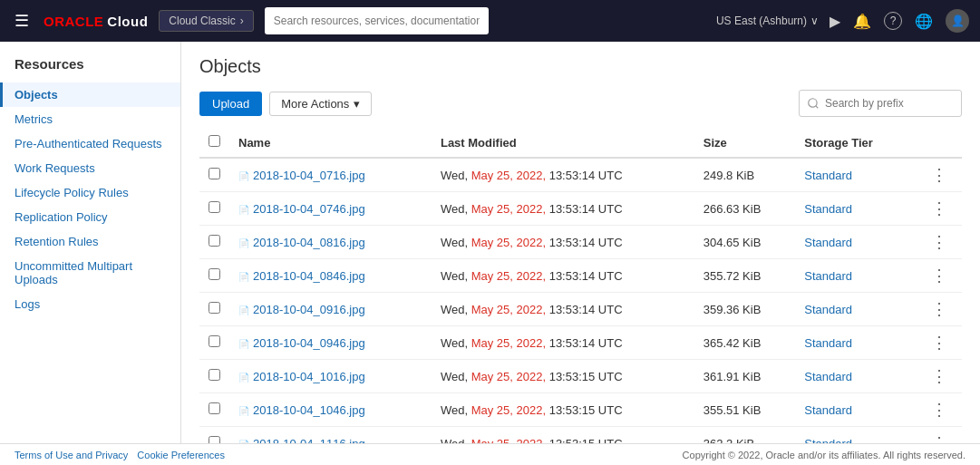 The width and height of the screenshot is (980, 465). What do you see at coordinates (309, 410) in the screenshot?
I see `file-name-link: 2018-10-04_1046.jpg` at bounding box center [309, 410].